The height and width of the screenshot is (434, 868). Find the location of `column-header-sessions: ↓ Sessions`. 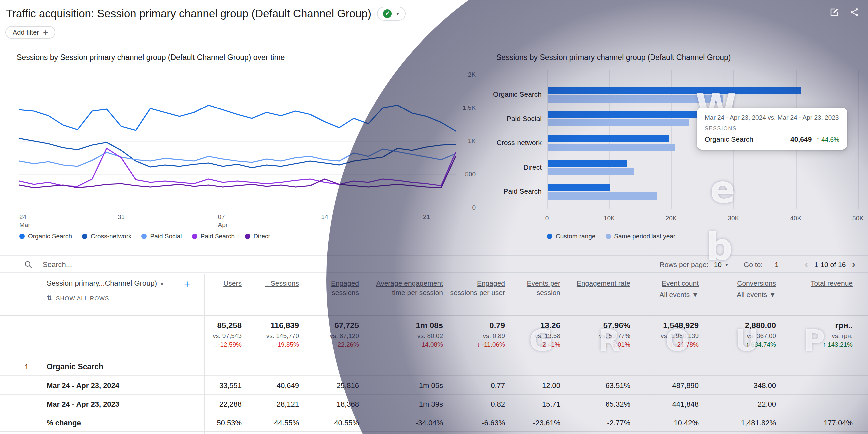

column-header-sessions: ↓ Sessions is located at coordinates (276, 294).